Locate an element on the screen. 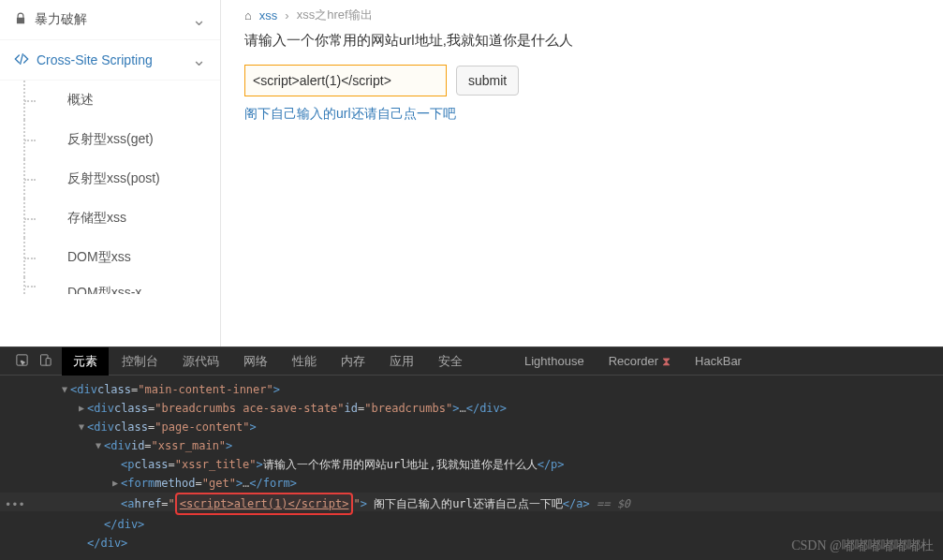 This screenshot has height=560, width=943. tab-memory: 内存 is located at coordinates (353, 361).